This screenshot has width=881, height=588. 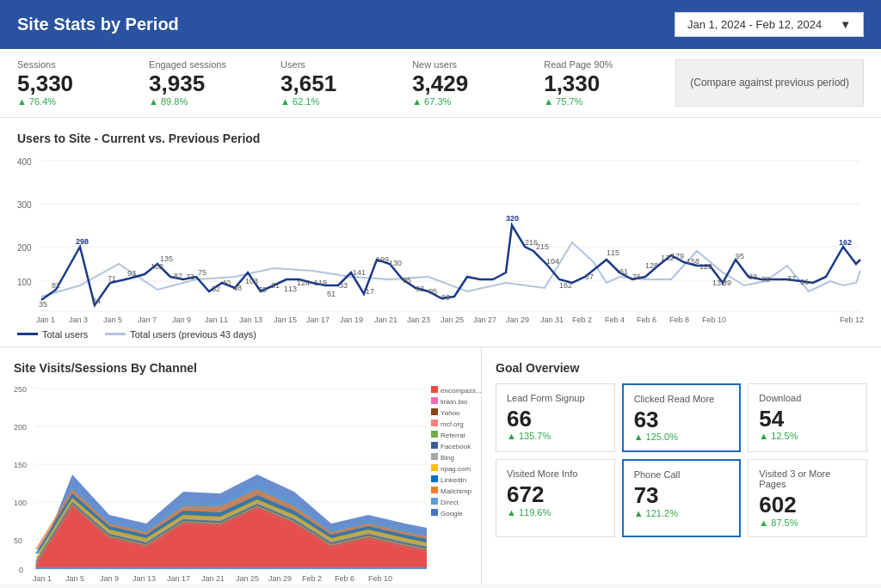 I want to click on compare-button: (Compare against previous period), so click(x=769, y=83).